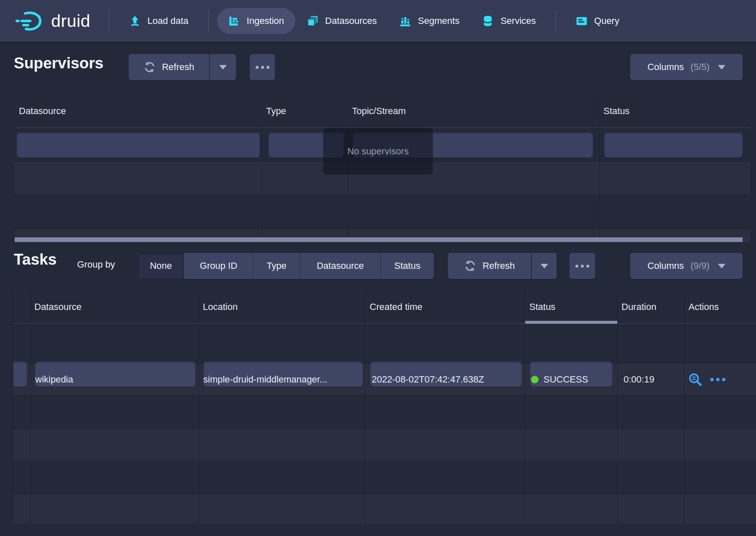 Image resolution: width=756 pixels, height=536 pixels. Describe the element at coordinates (382, 111) in the screenshot. I see `supervisors-table-header: Datasource Type Topic/Stream Status` at that location.